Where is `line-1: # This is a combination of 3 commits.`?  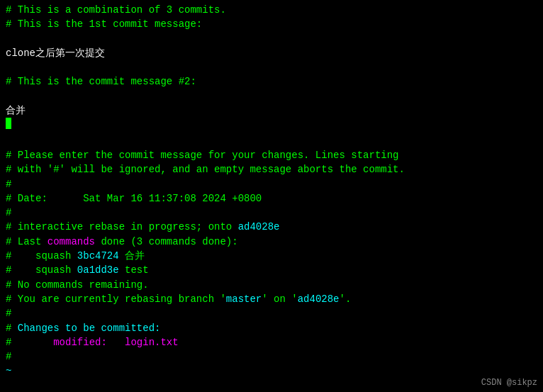
line-1: # This is a combination of 3 commits. is located at coordinates (272, 10).